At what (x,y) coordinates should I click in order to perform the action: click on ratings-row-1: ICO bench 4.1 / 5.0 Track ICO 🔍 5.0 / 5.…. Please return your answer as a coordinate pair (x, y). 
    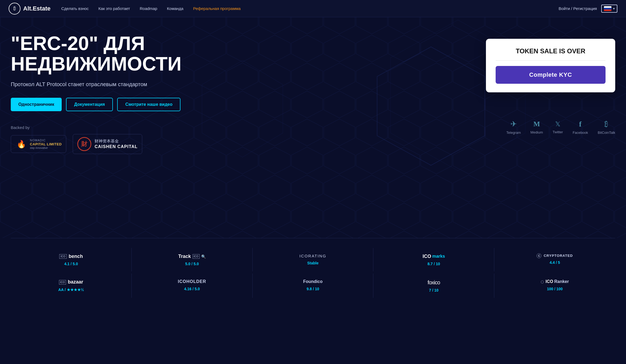
    Looking at the image, I should click on (313, 260).